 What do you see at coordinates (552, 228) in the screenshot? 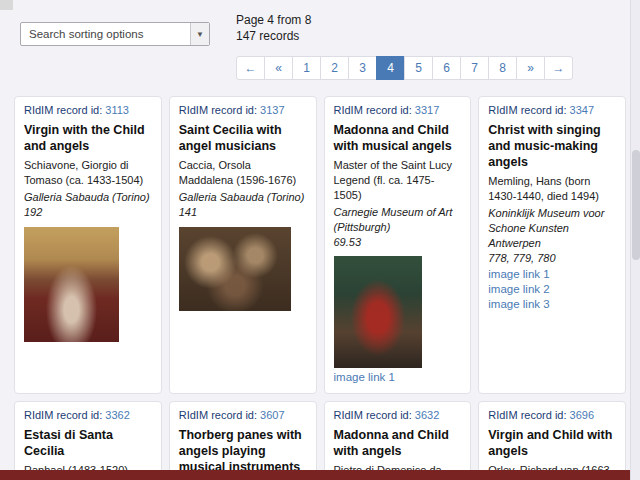
I see `record-museum: Koninklijk Museum voor Schone Kunsten An…` at bounding box center [552, 228].